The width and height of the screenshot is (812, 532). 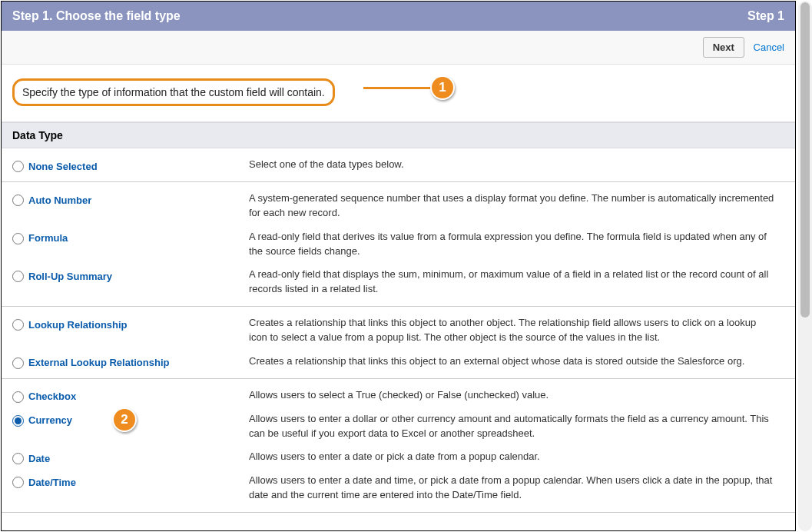 I want to click on wizard-title: Step 1. Choose the field type, so click(x=97, y=16).